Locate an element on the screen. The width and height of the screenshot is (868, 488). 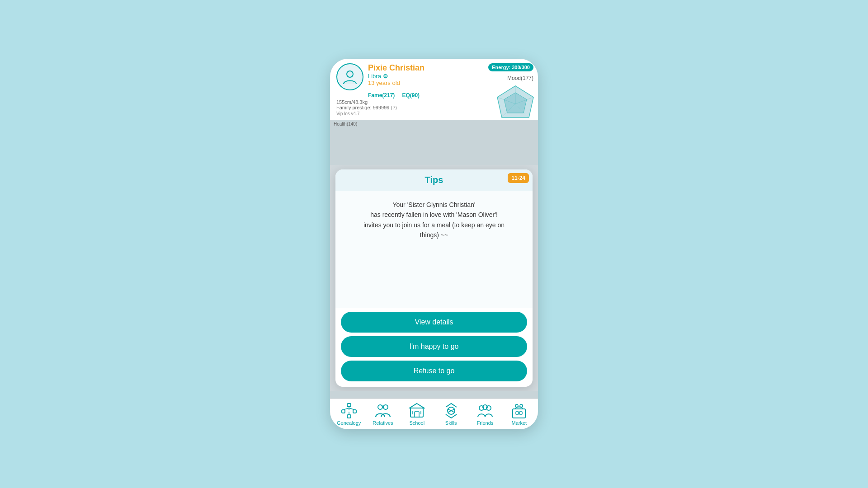
refuse-to-go-button: Refuse to go is located at coordinates (434, 371).